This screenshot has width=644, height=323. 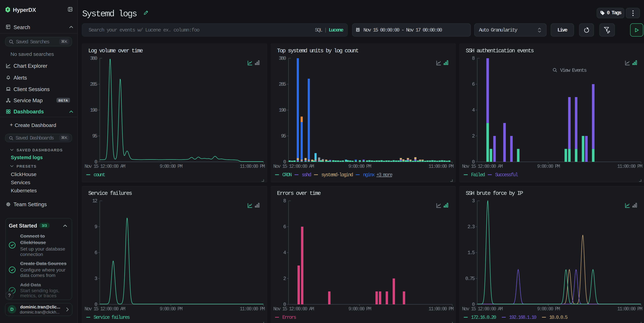 I want to click on svg-text: Top systemd units by log count, so click(x=318, y=51).